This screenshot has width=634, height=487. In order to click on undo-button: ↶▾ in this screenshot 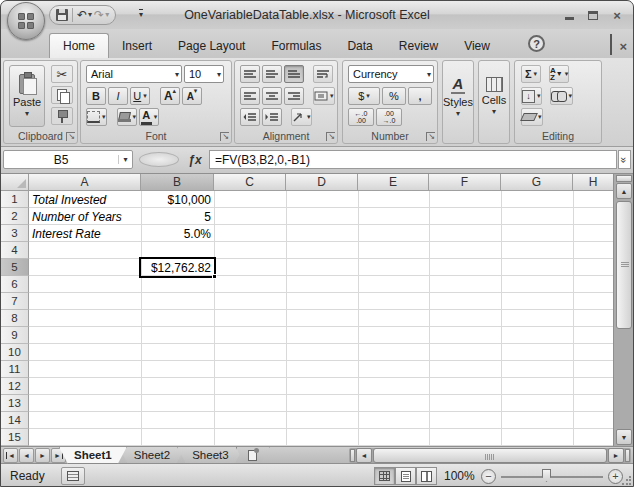, I will do `click(84, 15)`.